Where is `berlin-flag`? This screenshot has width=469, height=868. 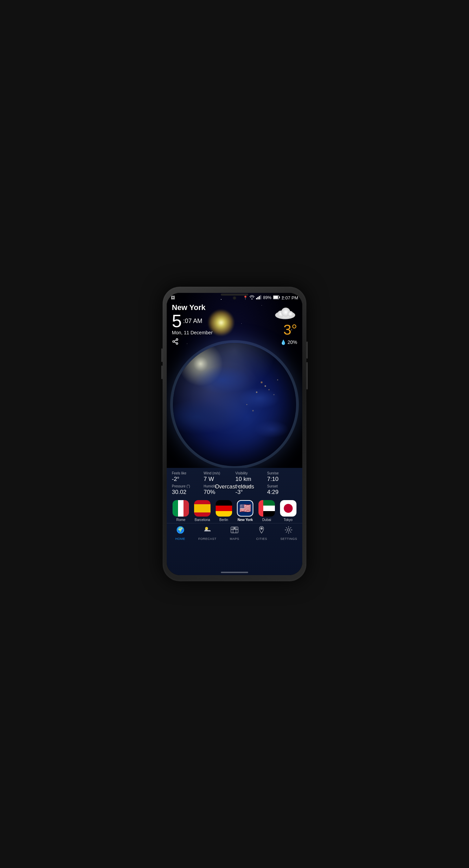
berlin-flag is located at coordinates (224, 508).